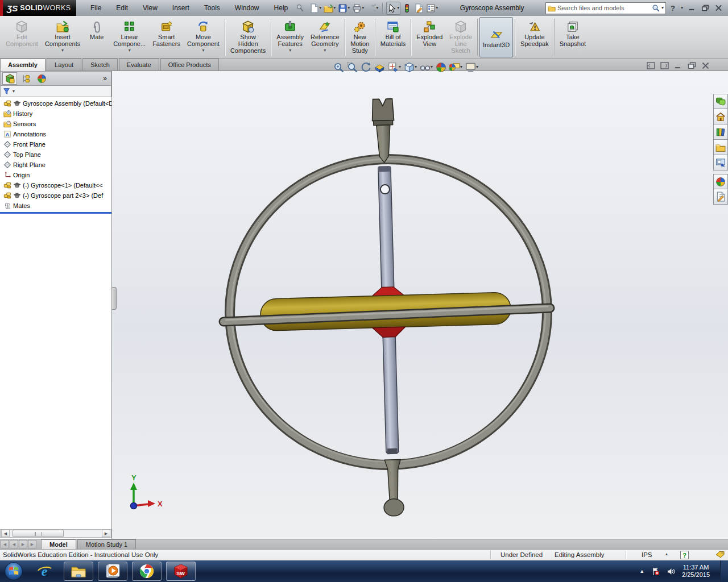  I want to click on configurationmanager-tab, so click(42, 78).